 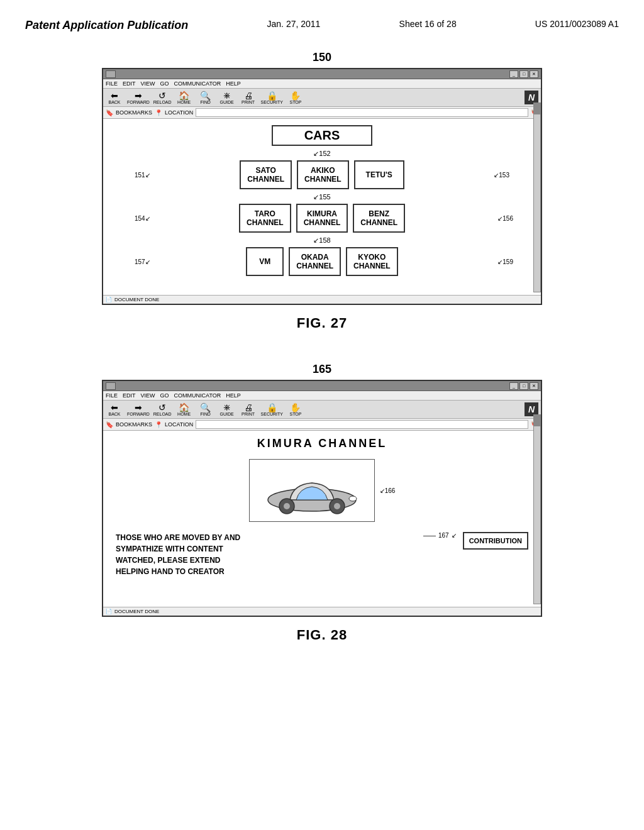 I want to click on location-label-28: LOCATION, so click(x=179, y=424).